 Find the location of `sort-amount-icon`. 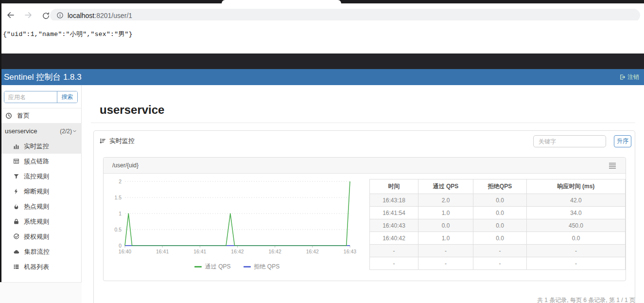

sort-amount-icon is located at coordinates (103, 141).